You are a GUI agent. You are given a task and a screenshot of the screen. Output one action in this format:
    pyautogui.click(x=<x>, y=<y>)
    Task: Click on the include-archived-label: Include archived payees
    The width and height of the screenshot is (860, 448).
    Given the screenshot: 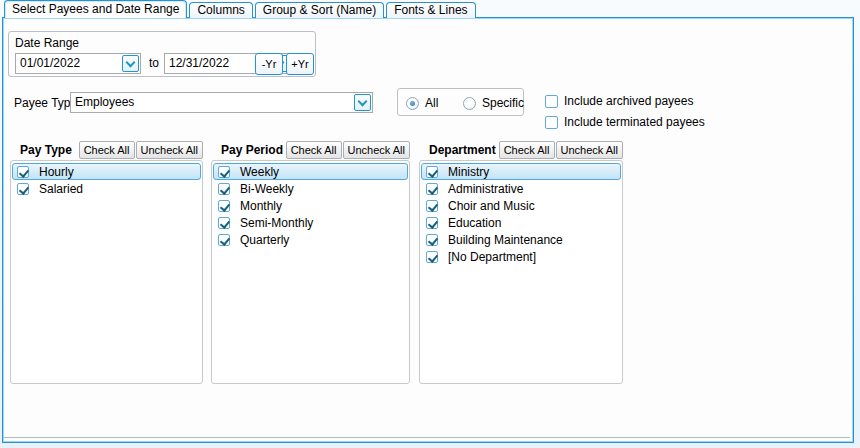 What is the action you would take?
    pyautogui.click(x=628, y=101)
    